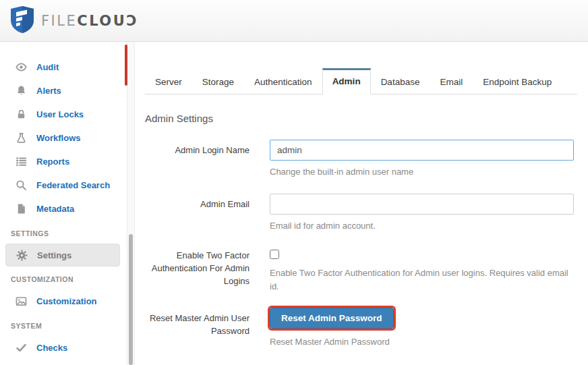  I want to click on page-title: Admin Settings, so click(361, 119).